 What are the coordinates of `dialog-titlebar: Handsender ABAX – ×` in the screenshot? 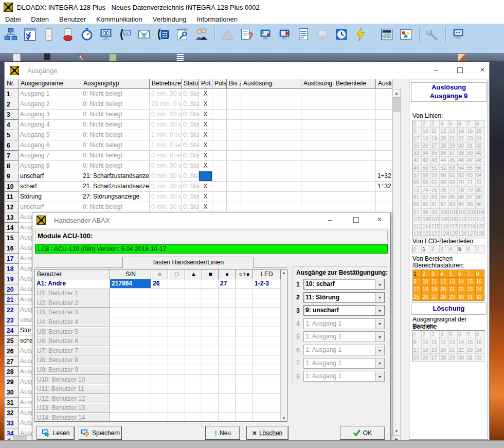 It's located at (211, 220).